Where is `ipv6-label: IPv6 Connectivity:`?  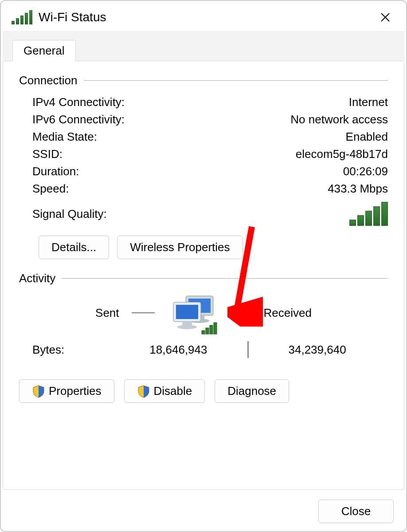
ipv6-label: IPv6 Connectivity: is located at coordinates (78, 120).